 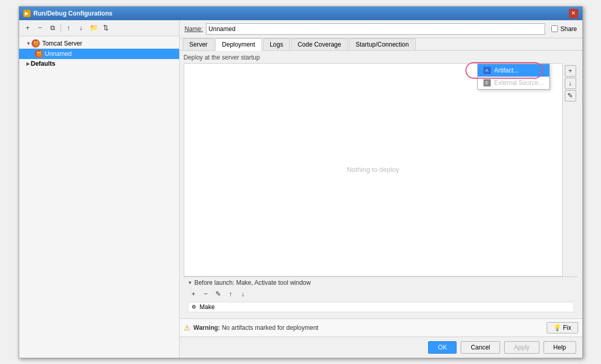 What do you see at coordinates (570, 170) in the screenshot?
I see `right-side-buttons: + ↓ ✎` at bounding box center [570, 170].